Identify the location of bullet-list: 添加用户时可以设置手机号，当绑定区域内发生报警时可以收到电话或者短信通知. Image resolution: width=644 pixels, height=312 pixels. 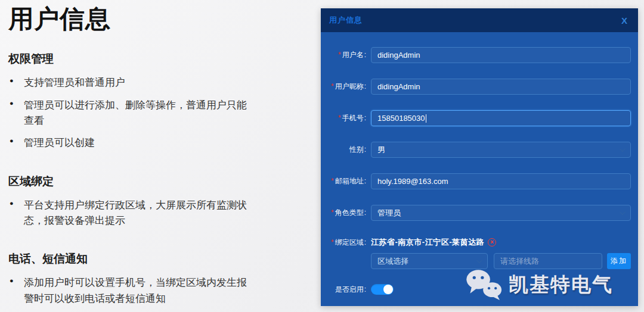
(130, 291).